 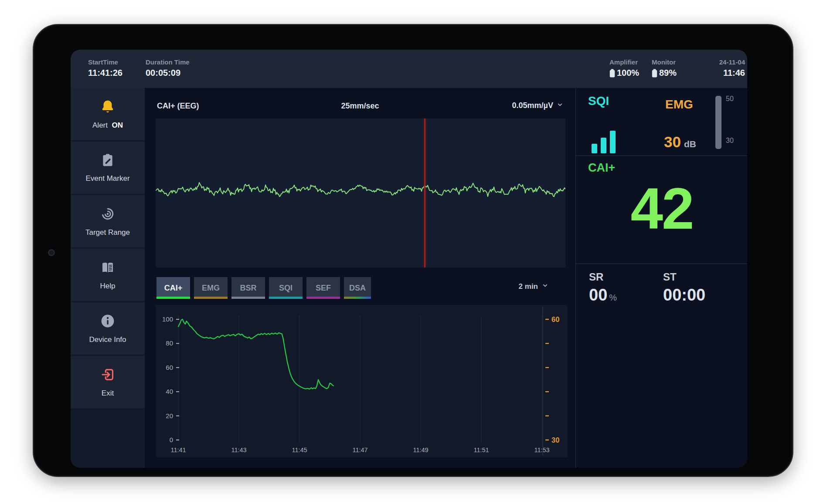 I want to click on bell-icon, so click(x=108, y=107).